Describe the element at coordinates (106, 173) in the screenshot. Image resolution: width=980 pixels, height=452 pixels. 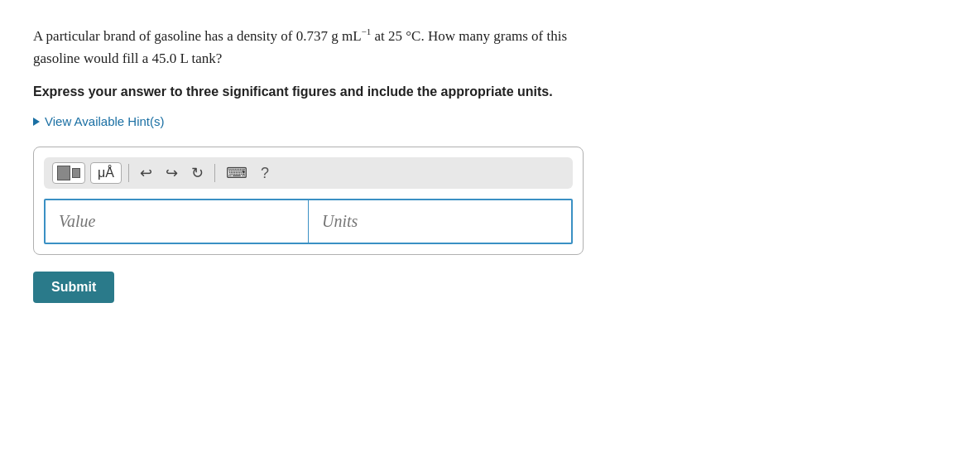
I see `mu-button: μÅ` at that location.